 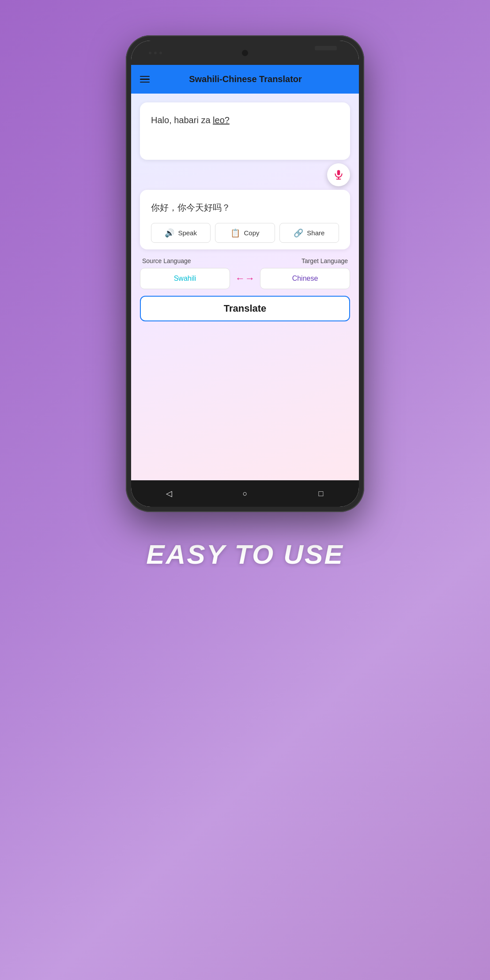 What do you see at coordinates (245, 79) in the screenshot?
I see `app-toolbar: Swahili-Chinese Translator` at bounding box center [245, 79].